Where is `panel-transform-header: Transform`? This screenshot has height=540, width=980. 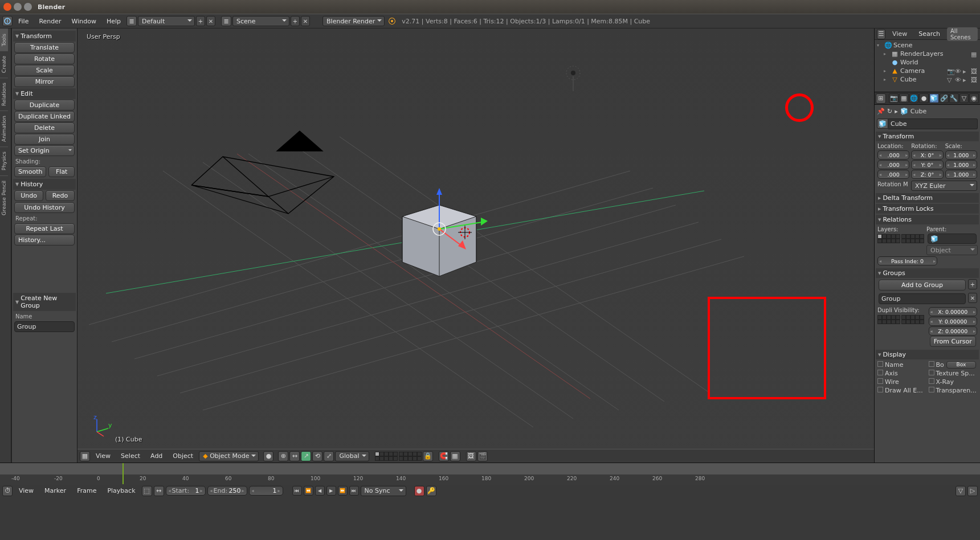 panel-transform-header: Transform is located at coordinates (44, 36).